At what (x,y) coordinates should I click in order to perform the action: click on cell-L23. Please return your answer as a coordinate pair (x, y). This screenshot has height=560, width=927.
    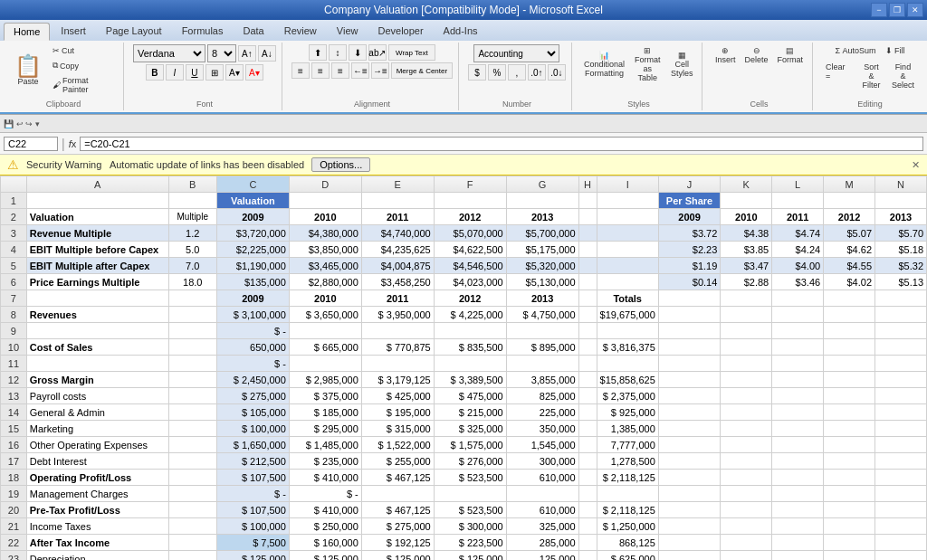
    Looking at the image, I should click on (798, 555).